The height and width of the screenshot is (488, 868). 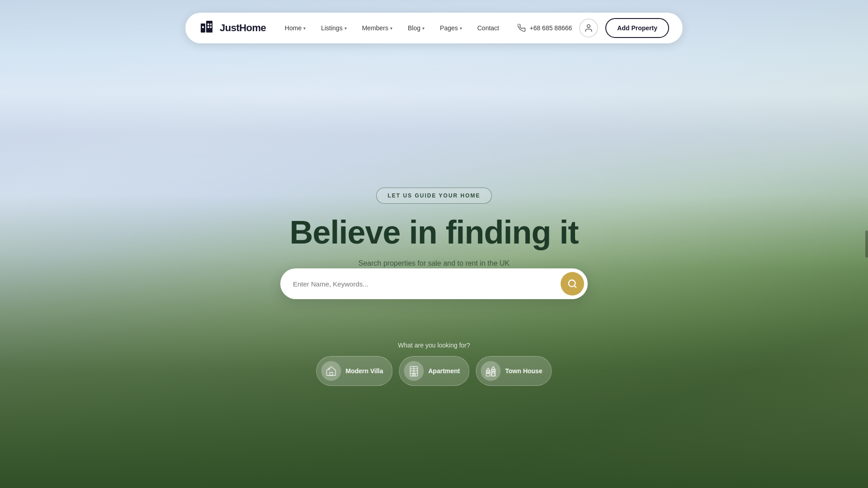 I want to click on logo-icon, so click(x=207, y=28).